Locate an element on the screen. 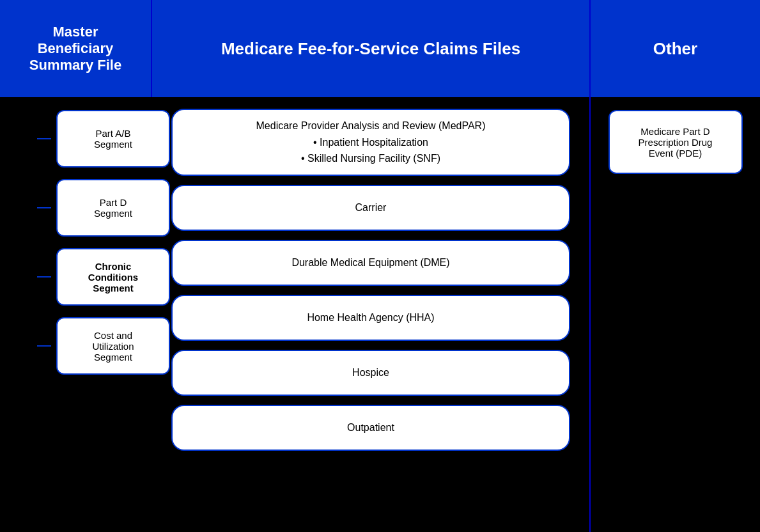 The width and height of the screenshot is (760, 532). part-d-segment: Part D Segment is located at coordinates (113, 208).